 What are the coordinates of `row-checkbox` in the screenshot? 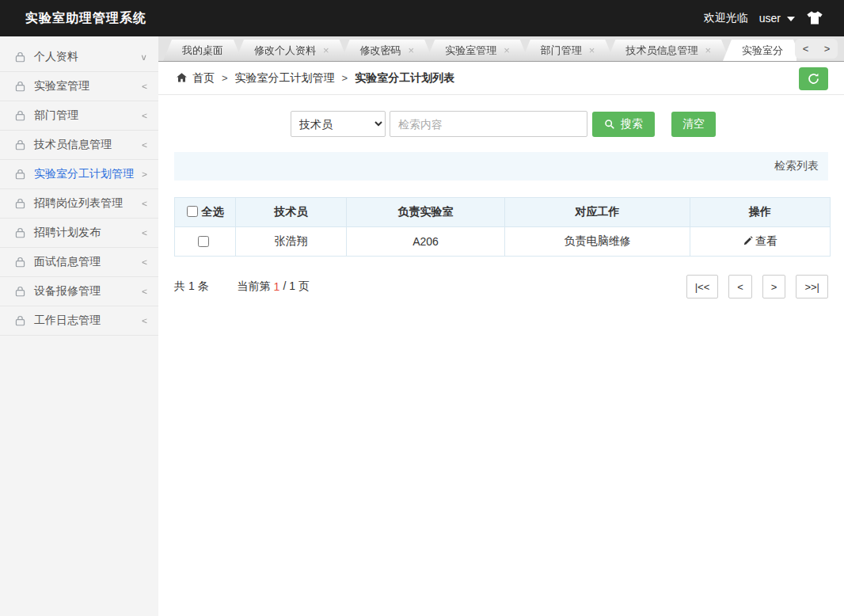 It's located at (203, 241).